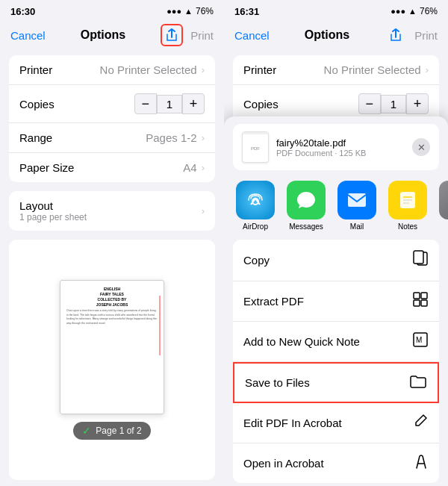 The image size is (448, 486). Describe the element at coordinates (112, 211) in the screenshot. I see `layout-card: Layout 1 page per sheet ›` at that location.